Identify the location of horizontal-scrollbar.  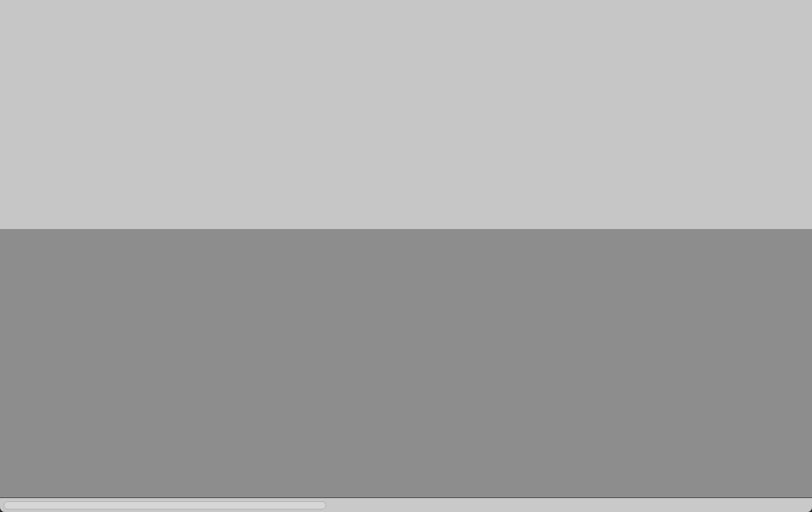
(165, 505).